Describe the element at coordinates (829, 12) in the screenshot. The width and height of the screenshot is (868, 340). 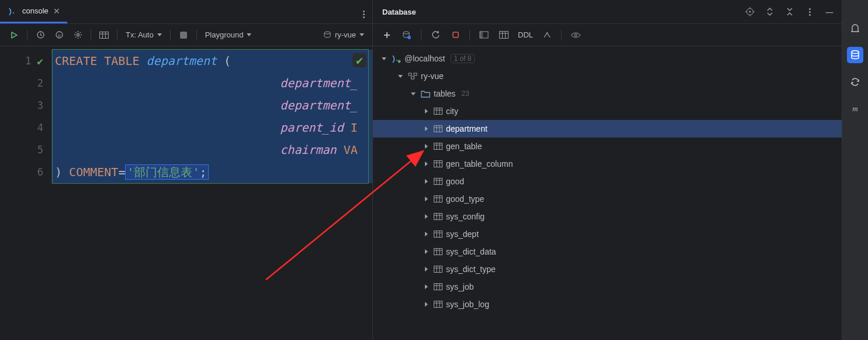
I see `hide-panel-icon: —` at that location.